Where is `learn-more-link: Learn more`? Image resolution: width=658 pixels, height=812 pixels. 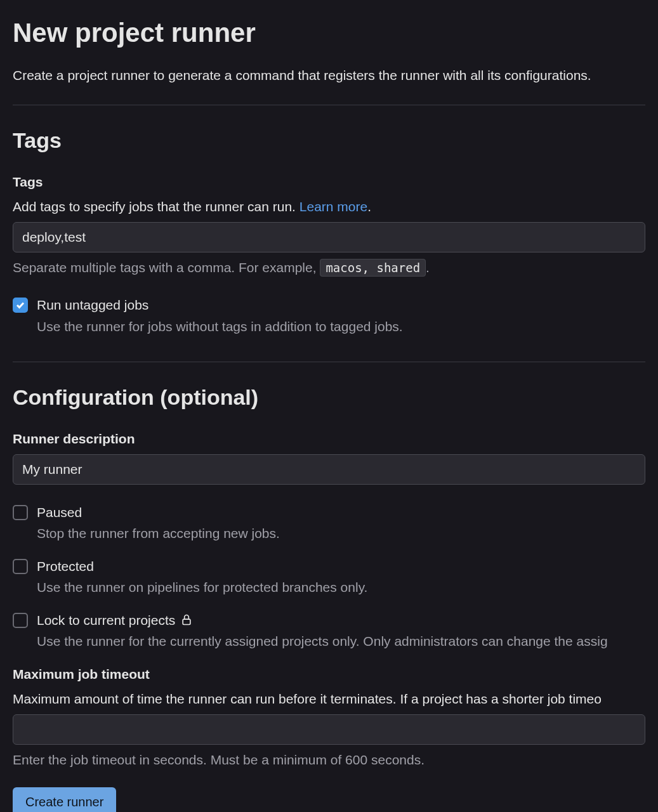
learn-more-link: Learn more is located at coordinates (334, 207).